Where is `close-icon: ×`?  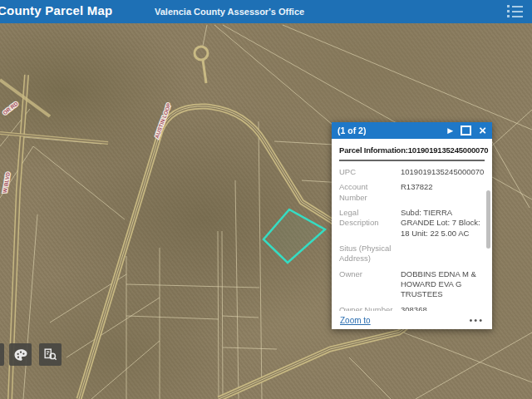
close-icon: × is located at coordinates (482, 130).